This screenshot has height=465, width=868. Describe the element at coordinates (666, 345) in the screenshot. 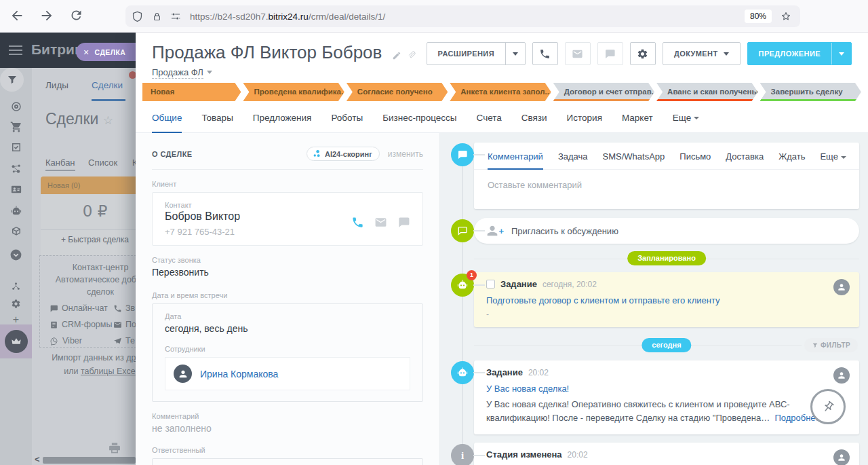

I see `today-badge: сегодня` at that location.